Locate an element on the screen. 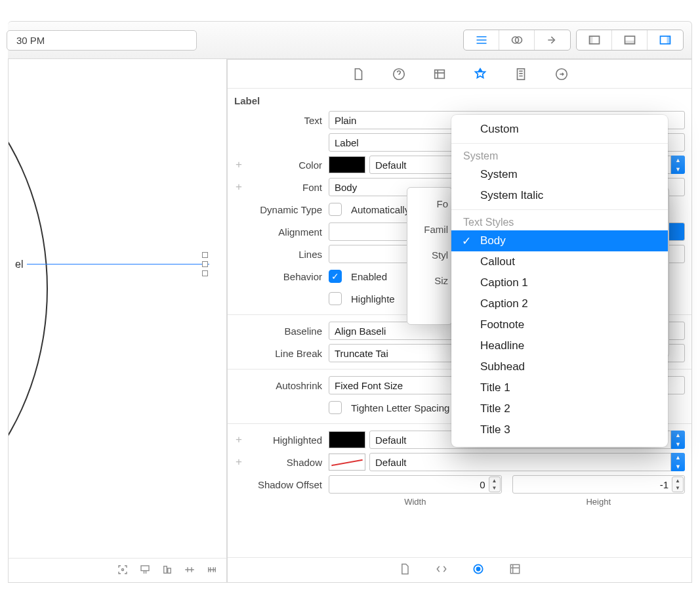 The width and height of the screenshot is (700, 613). shadow-offset-label: Shadow Offset is located at coordinates (287, 484).